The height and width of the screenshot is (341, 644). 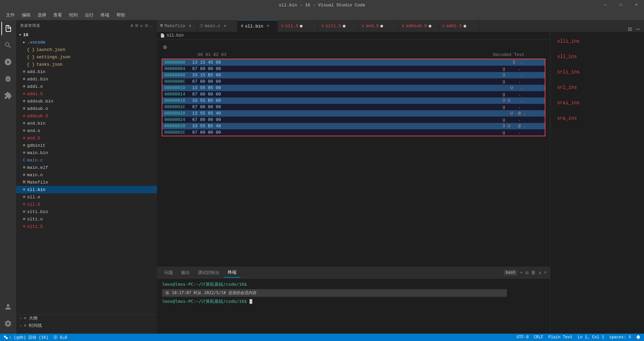 What do you see at coordinates (87, 42) in the screenshot?
I see `tree-folder-vscode: ▸ .vscode` at bounding box center [87, 42].